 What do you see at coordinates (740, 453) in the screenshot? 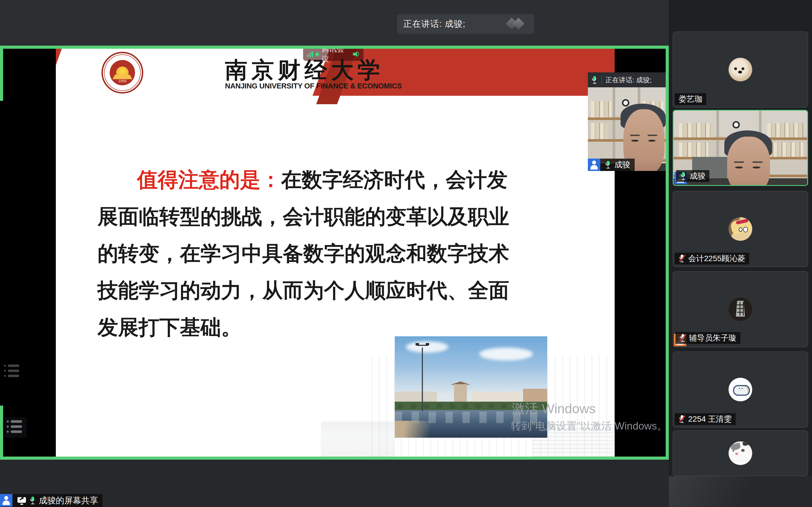
I see `participant-tile` at bounding box center [740, 453].